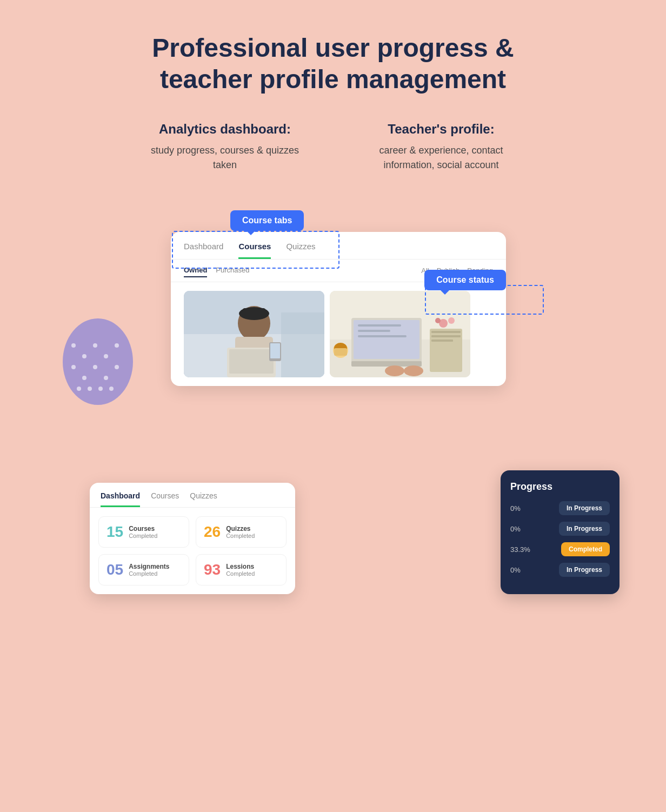 Image resolution: width=666 pixels, height=812 pixels. Describe the element at coordinates (144, 532) in the screenshot. I see `stat-courses: 15 Courses Completed` at that location.